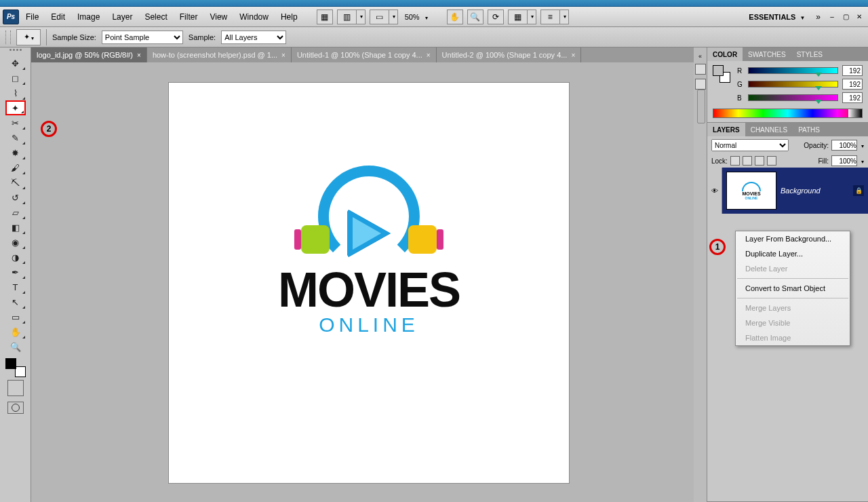 The image size is (868, 502). I want to click on dodge-tool: ◑, so click(16, 257).